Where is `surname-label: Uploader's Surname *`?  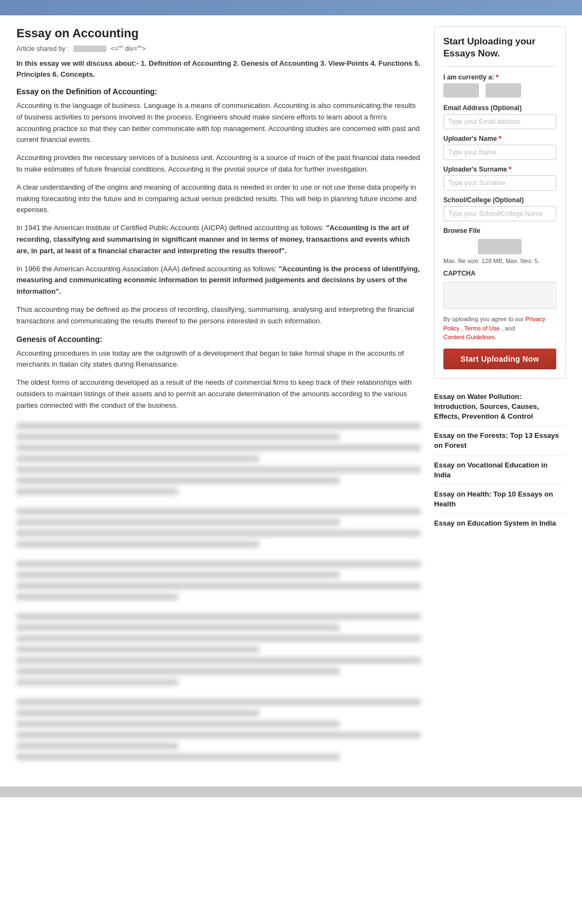 surname-label: Uploader's Surname * is located at coordinates (500, 169).